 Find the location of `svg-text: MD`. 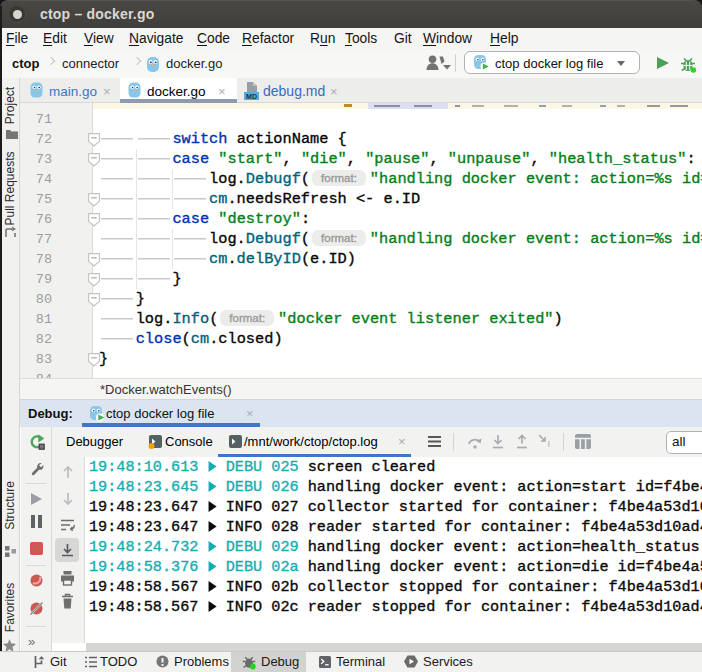

svg-text: MD is located at coordinates (252, 96).